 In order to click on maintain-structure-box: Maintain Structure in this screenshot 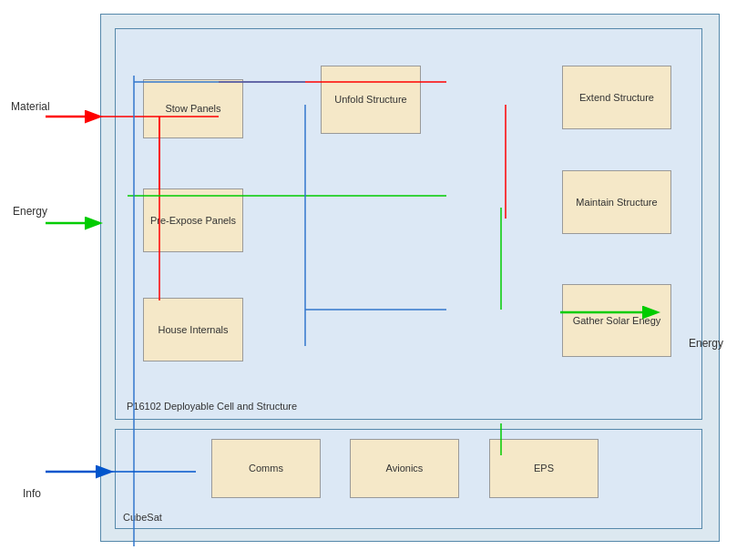, I will do `click(617, 202)`.